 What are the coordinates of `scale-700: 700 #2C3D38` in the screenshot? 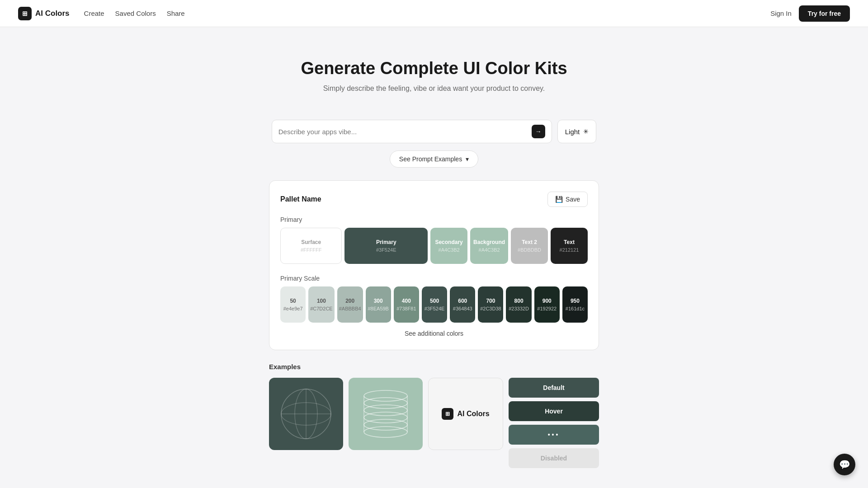 It's located at (491, 305).